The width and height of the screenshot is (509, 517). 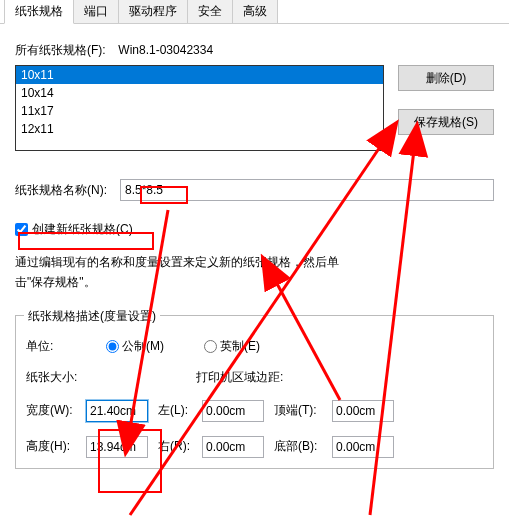 What do you see at coordinates (180, 410) in the screenshot?
I see `left-label: 左(L):` at bounding box center [180, 410].